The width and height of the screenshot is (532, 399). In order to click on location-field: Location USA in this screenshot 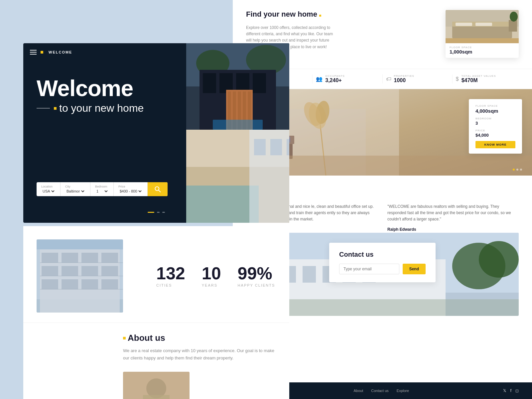, I will do `click(49, 189)`.